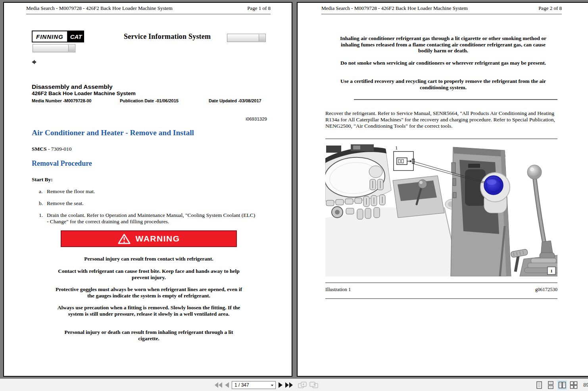 Image resolution: width=588 pixels, height=391 pixels. What do you see at coordinates (61, 101) in the screenshot?
I see `media-number: Media Number -M0079728-00` at bounding box center [61, 101].